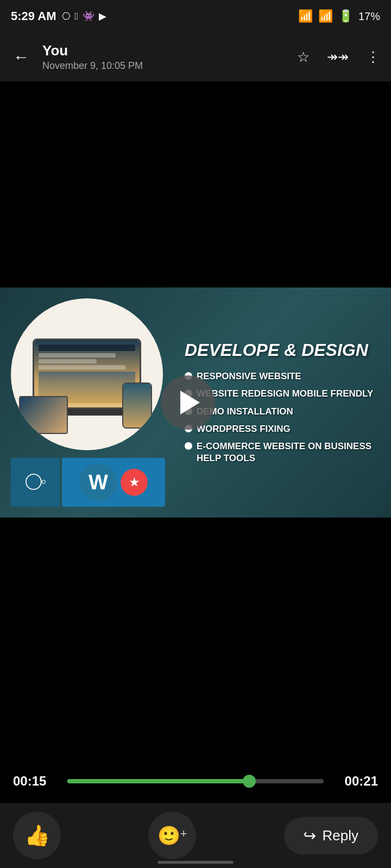  I want to click on reply-icon: ↩, so click(310, 835).